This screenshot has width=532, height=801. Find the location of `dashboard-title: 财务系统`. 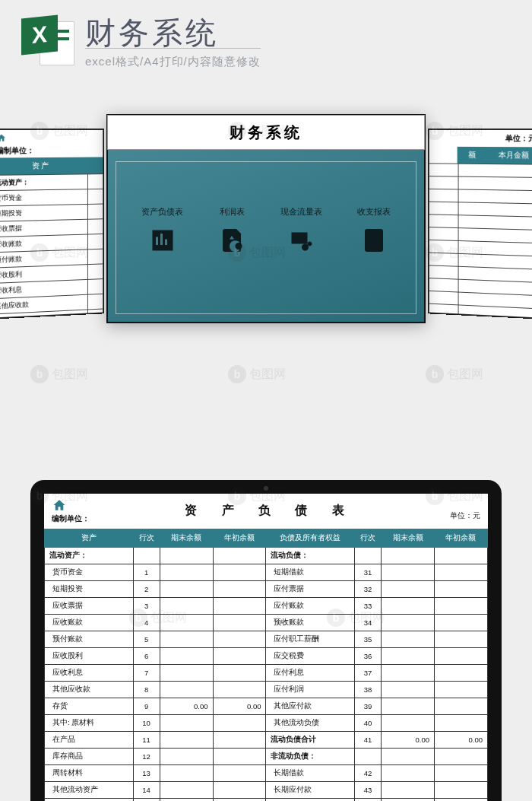

dashboard-title: 财务系统 is located at coordinates (266, 132).